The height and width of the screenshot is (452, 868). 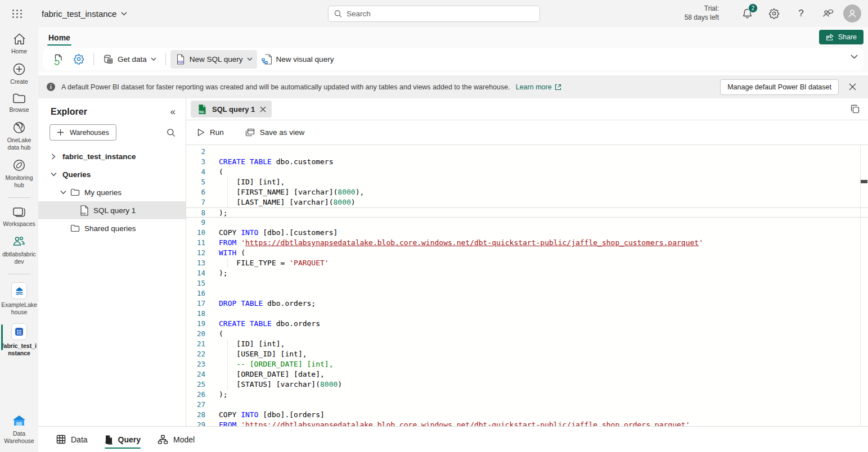 I want to click on nav-item-onelake-data-hub: OneLake data hub, so click(x=19, y=136).